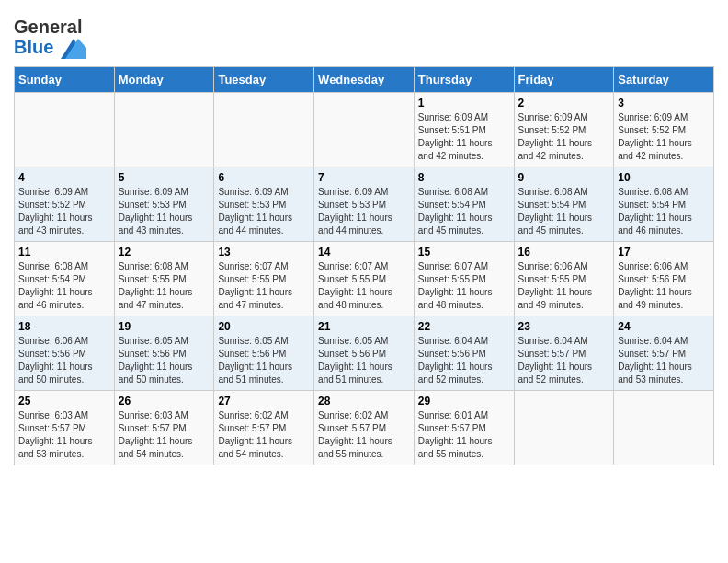  What do you see at coordinates (364, 427) in the screenshot?
I see `day-cell: 28Sunrise: 6:02 AMSunset: 5:57 PMDayligh…` at bounding box center [364, 427].